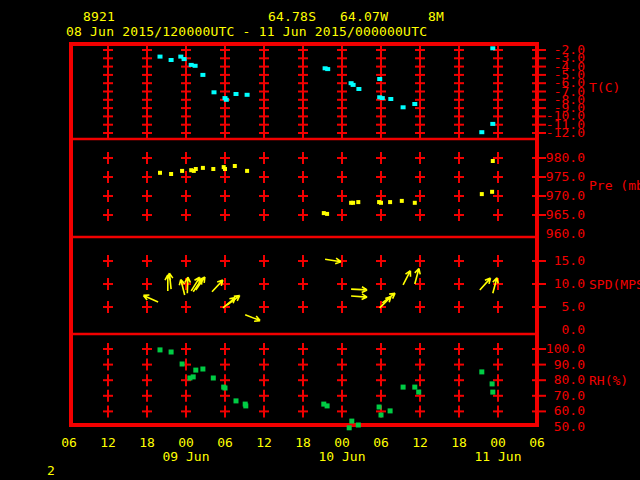 The height and width of the screenshot is (480, 640). I want to click on y-tick-label: -12.0, so click(566, 132).